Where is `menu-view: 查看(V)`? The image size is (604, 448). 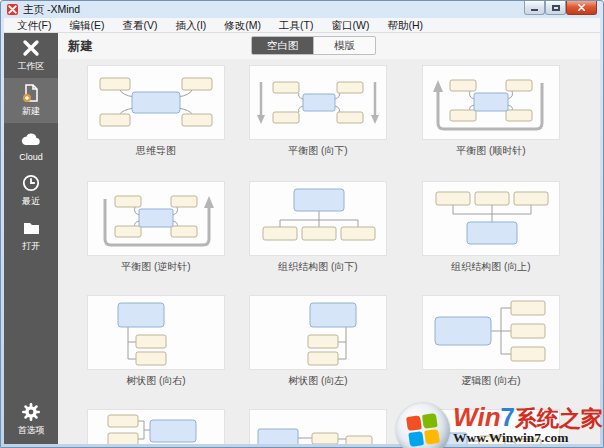
menu-view: 查看(V) is located at coordinates (140, 25).